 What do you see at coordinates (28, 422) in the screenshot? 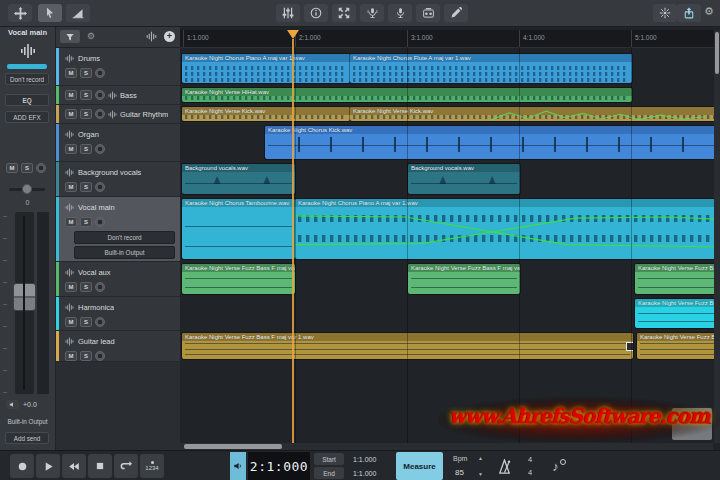
I see `output-device-label: Built-in Output` at bounding box center [28, 422].